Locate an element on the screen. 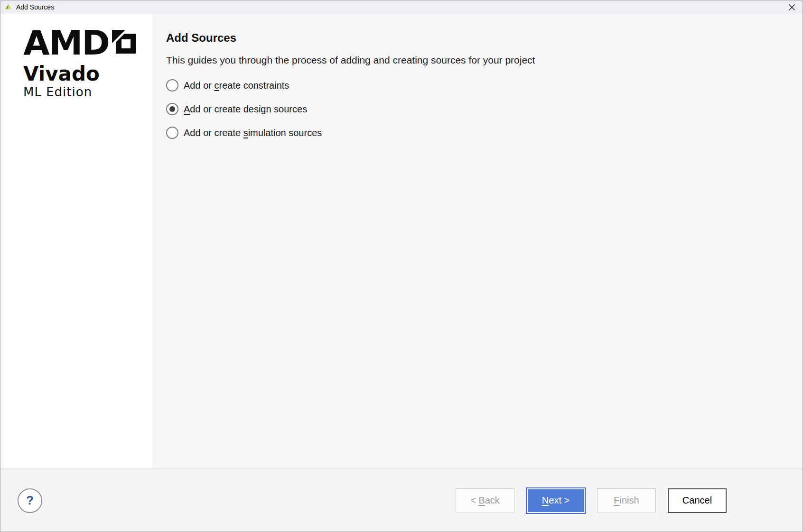 This screenshot has height=532, width=803. close-icon is located at coordinates (792, 8).